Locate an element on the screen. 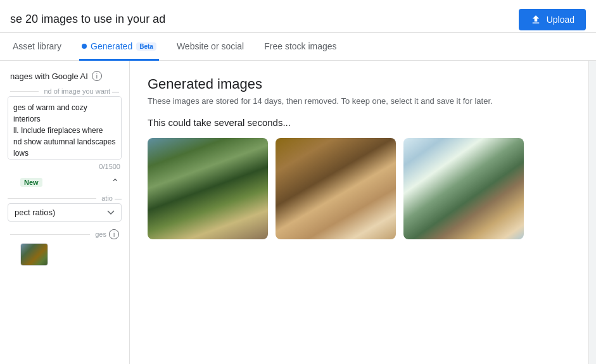 The height and width of the screenshot is (364, 596). reference-image is located at coordinates (34, 254).